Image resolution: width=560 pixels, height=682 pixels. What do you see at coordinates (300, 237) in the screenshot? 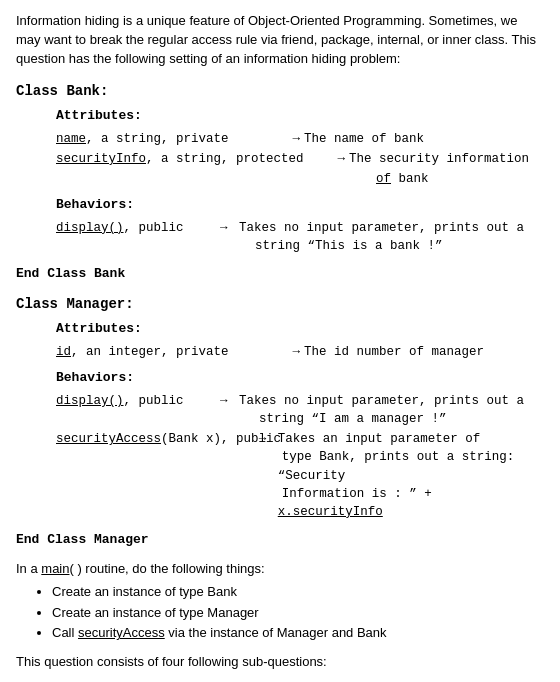
I see `bank-behavior-display: display(), public → Takes no input param…` at bounding box center [300, 237].